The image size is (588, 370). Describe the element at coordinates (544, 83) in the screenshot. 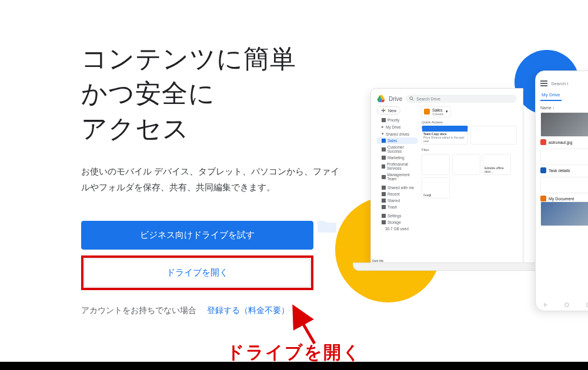

I see `hamburger-icon` at that location.